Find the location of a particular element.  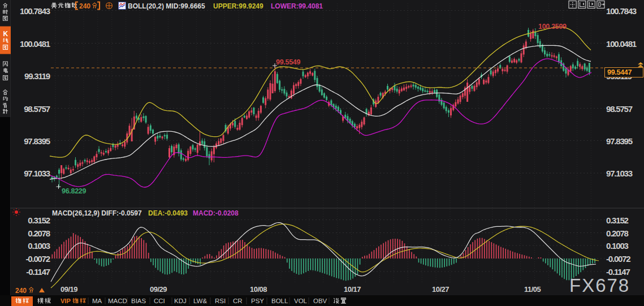

svg-text: LW& is located at coordinates (200, 301).